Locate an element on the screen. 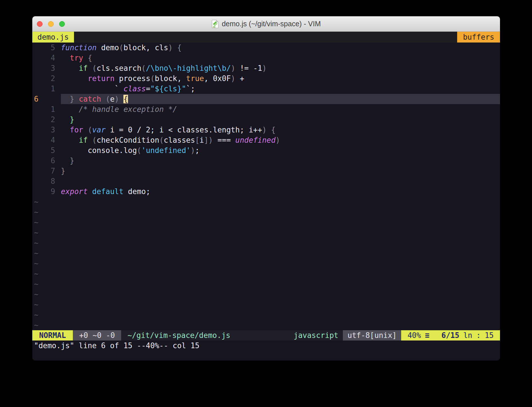  code-line: 9export default demo; is located at coordinates (266, 192).